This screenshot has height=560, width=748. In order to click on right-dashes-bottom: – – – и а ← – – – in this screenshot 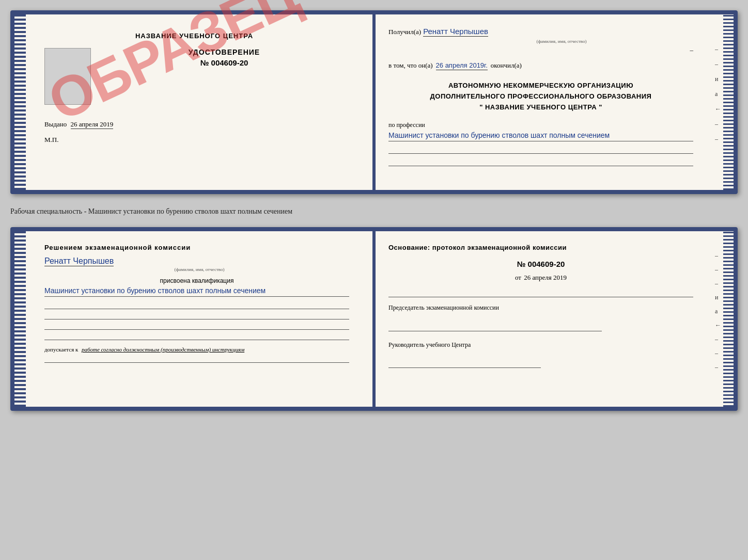, I will do `click(718, 312)`.